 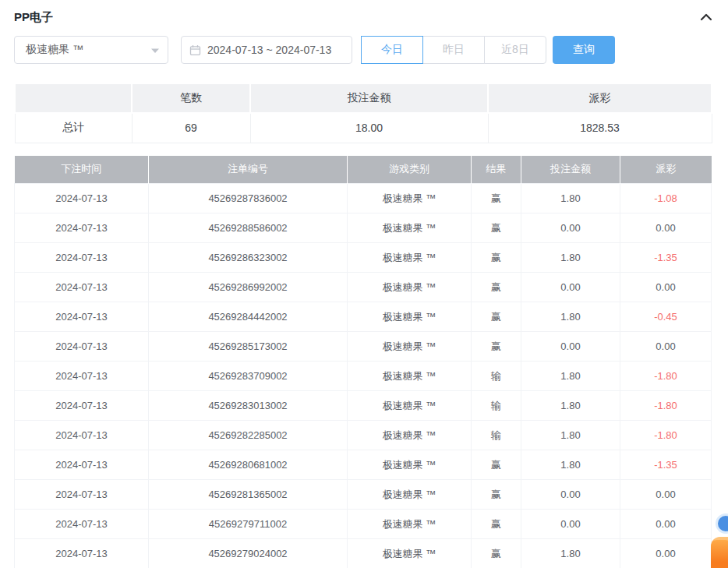 I want to click on header-payout: 派彩, so click(x=666, y=170).